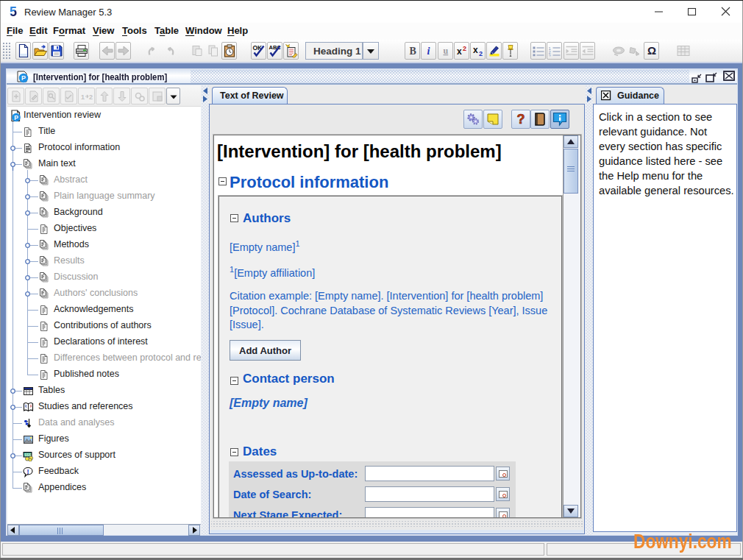 The width and height of the screenshot is (743, 560). What do you see at coordinates (651, 52) in the screenshot?
I see `svg-text: Ω` at bounding box center [651, 52].